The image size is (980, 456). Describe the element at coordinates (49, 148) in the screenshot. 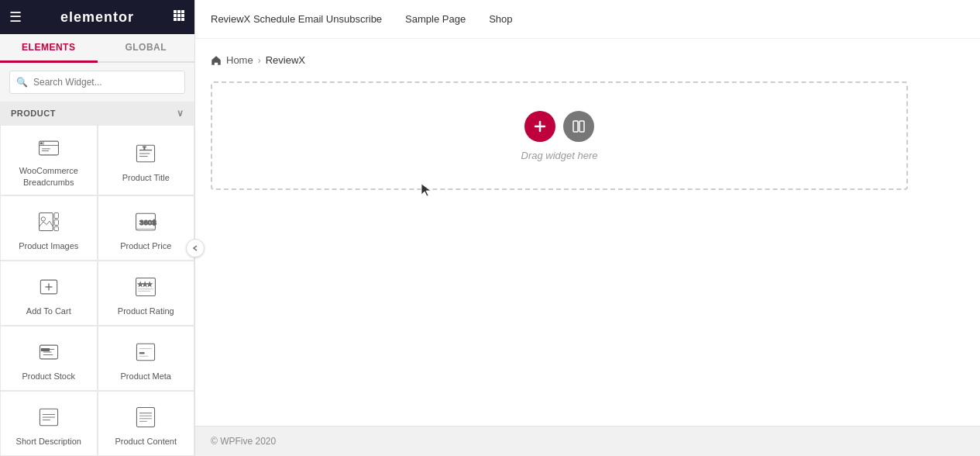

I see `breadcrumb-widget-icon` at that location.